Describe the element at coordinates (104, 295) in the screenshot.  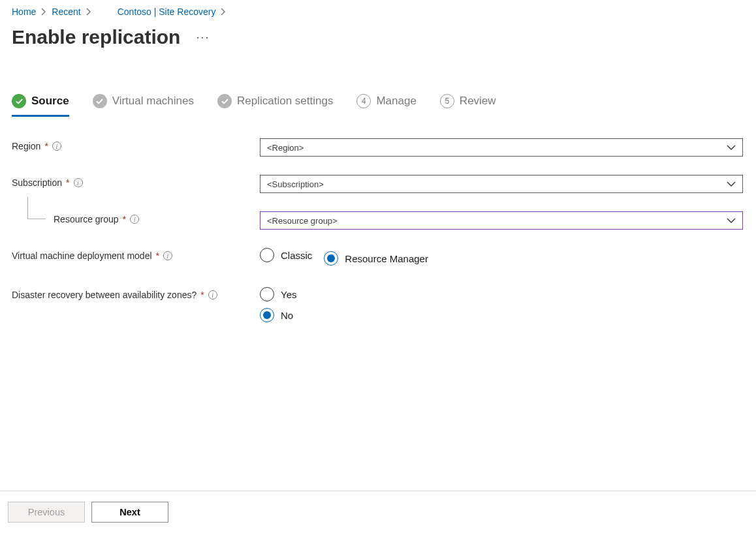
I see `label-text: Disaster recovery between availability z…` at that location.